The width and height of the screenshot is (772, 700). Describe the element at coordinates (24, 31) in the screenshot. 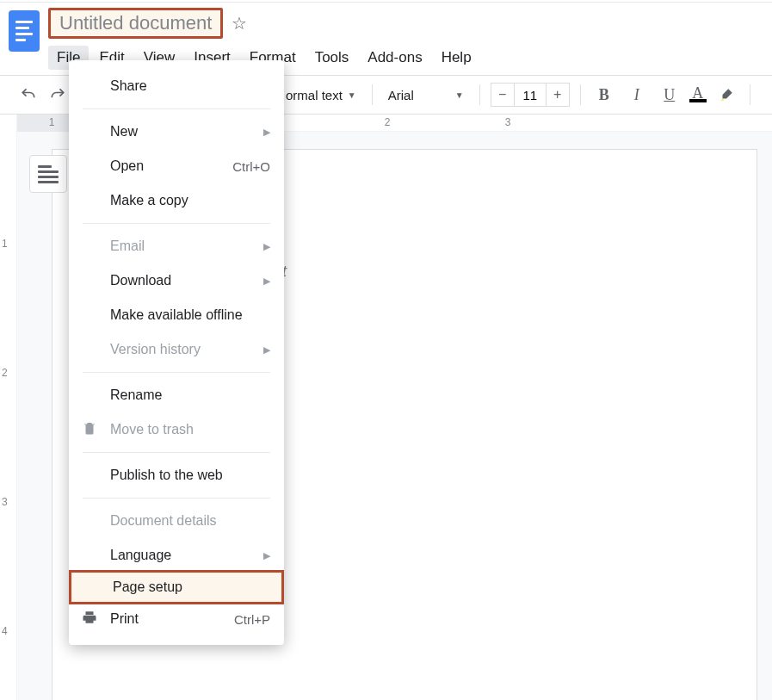

I see `docs-logo` at that location.